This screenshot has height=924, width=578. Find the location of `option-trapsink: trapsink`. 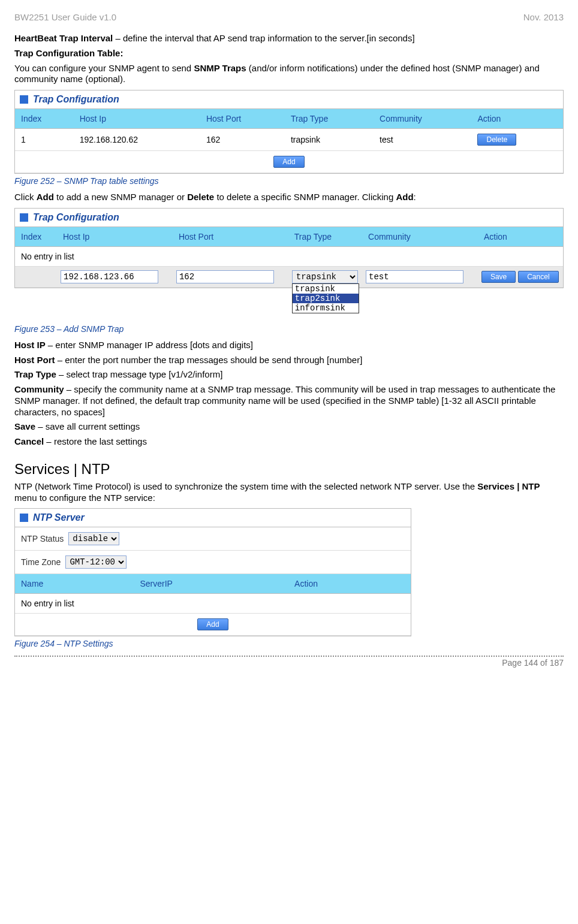

option-trapsink: trapsink is located at coordinates (326, 289).